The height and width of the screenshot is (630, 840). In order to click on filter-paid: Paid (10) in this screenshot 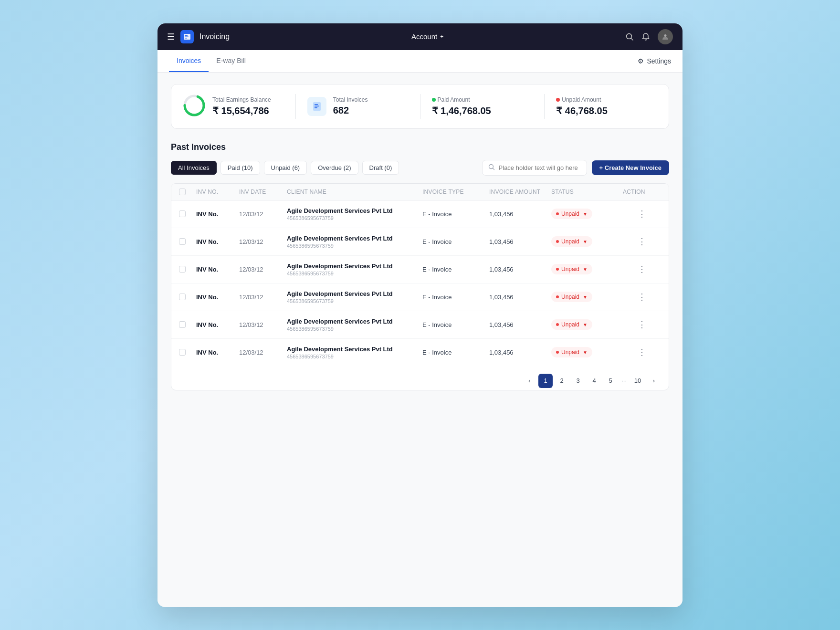, I will do `click(241, 168)`.